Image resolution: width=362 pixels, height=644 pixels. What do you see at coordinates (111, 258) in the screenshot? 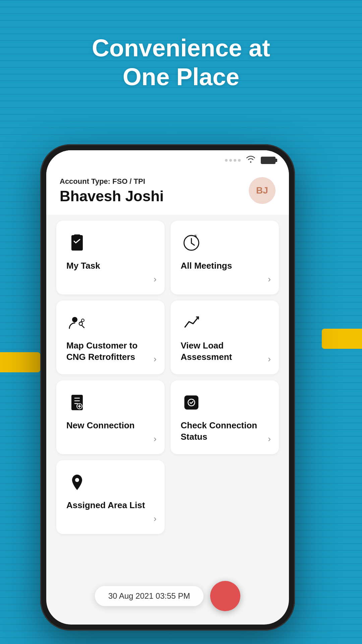
I see `menu-card-my-task: My Task ›` at bounding box center [111, 258].